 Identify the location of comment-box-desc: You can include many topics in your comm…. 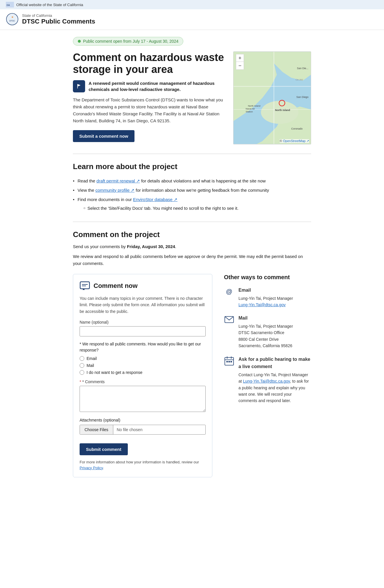
(143, 305).